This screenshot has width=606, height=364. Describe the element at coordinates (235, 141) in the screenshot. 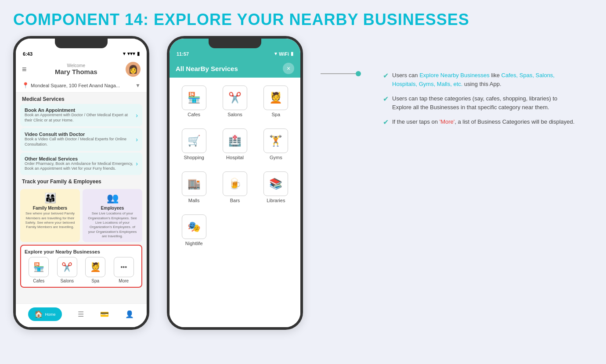

I see `nearby-hospital-icon: 🏥` at that location.